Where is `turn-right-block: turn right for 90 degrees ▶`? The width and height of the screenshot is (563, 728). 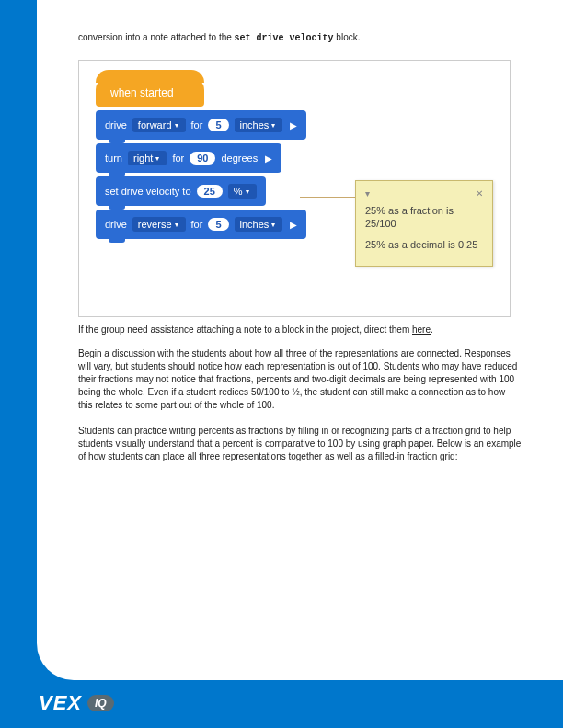 turn-right-block: turn right for 90 degrees ▶ is located at coordinates (189, 158).